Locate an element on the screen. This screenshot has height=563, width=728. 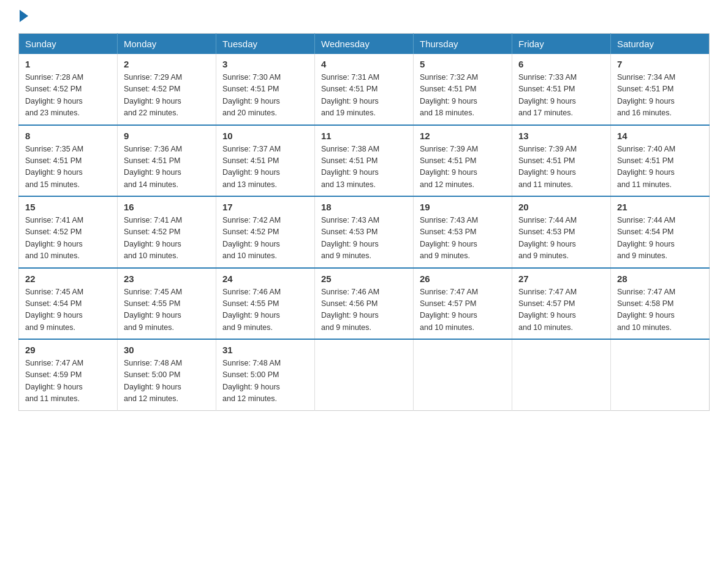
calendar-cell: 31 Sunrise: 7:48 AM Sunset: 5:00 PM Dayl… is located at coordinates (266, 375).